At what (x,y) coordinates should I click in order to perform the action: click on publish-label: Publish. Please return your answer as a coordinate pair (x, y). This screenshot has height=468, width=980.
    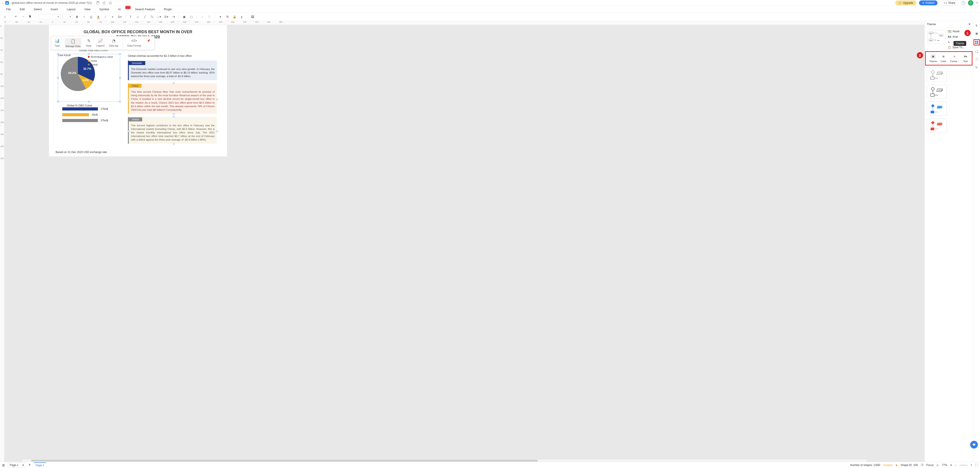
    Looking at the image, I should click on (930, 3).